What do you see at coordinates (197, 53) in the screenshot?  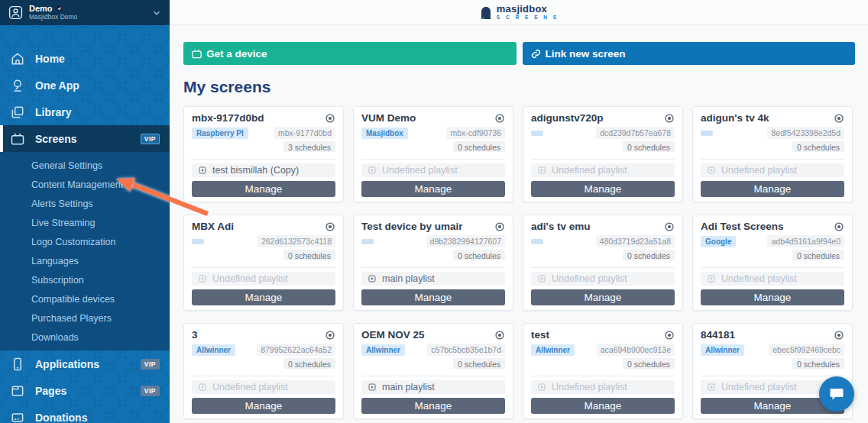 I see `tv-icon` at bounding box center [197, 53].